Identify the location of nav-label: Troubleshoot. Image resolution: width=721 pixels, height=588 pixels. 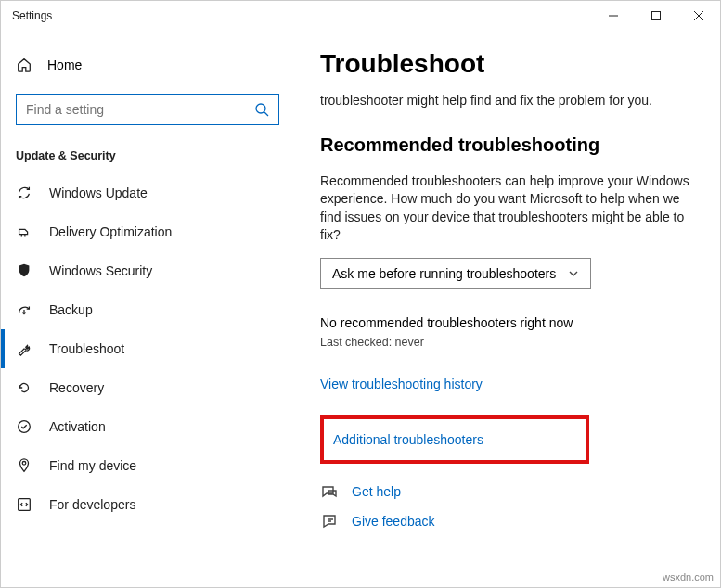
(87, 349).